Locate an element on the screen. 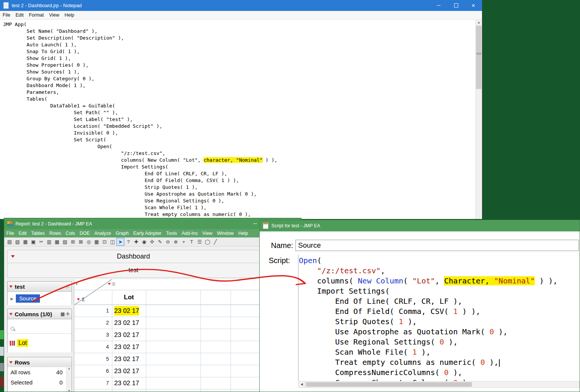  table-row: 423 02 17 is located at coordinates (167, 347).